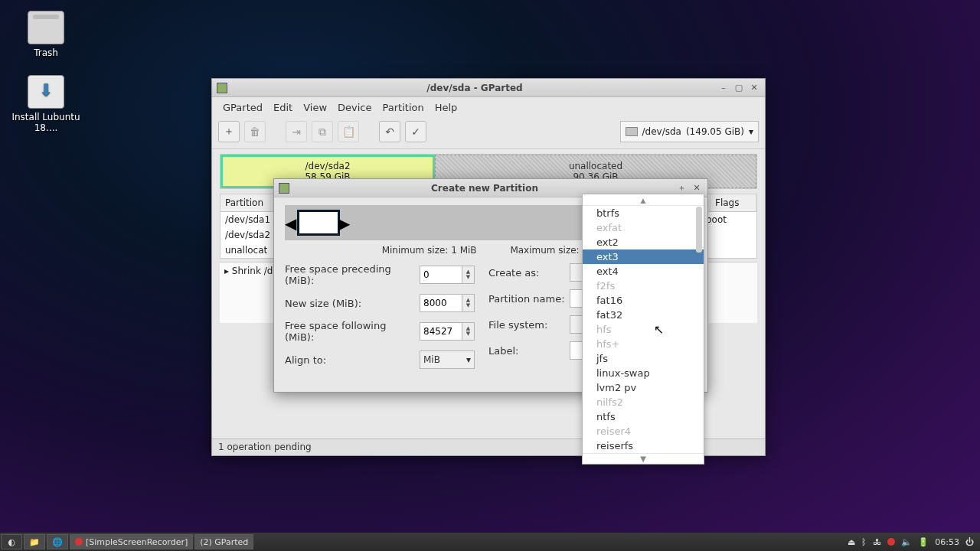  What do you see at coordinates (643, 213) in the screenshot?
I see `fs-option-btrfs: btrfs` at bounding box center [643, 213].